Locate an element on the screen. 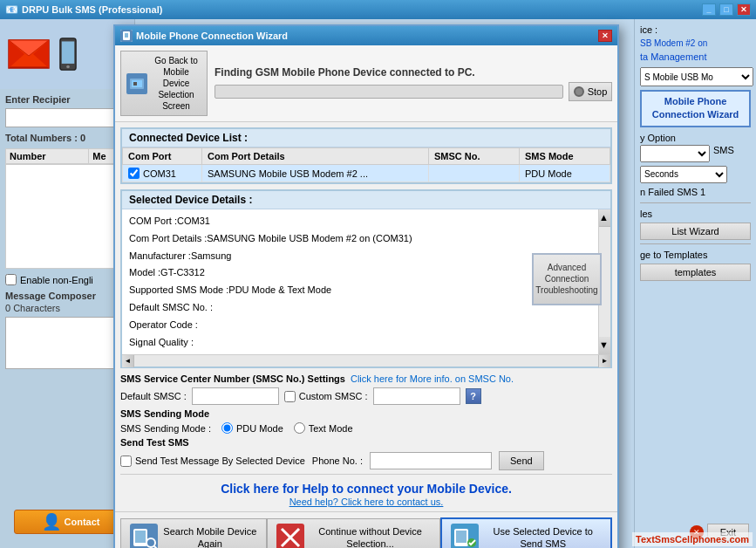  custom-smsc-input is located at coordinates (417, 396).